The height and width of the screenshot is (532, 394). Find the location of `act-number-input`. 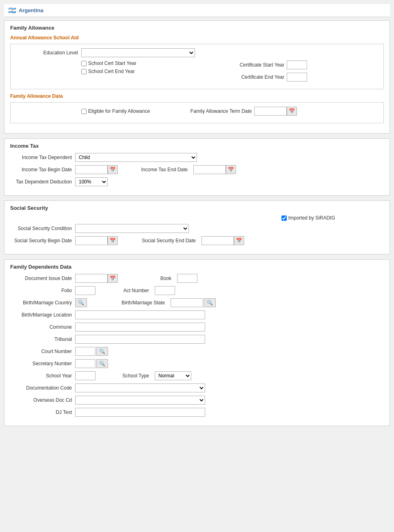

act-number-input is located at coordinates (165, 291).